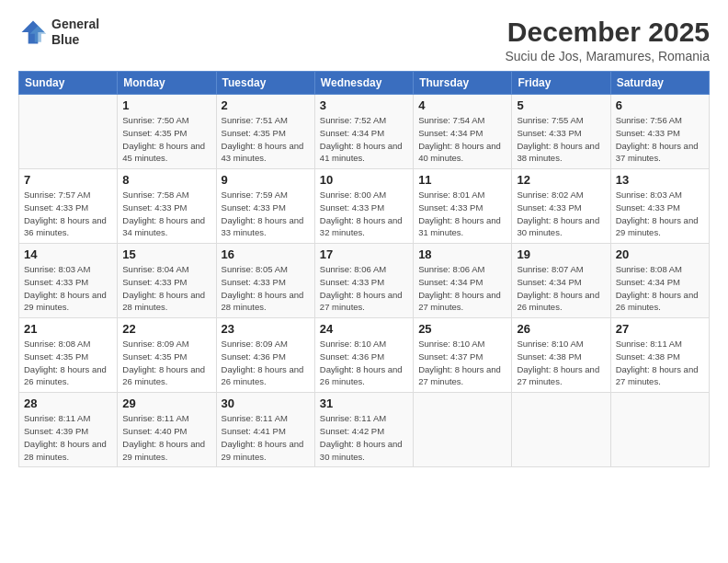 The image size is (728, 563). What do you see at coordinates (462, 180) in the screenshot?
I see `day-number: 11` at bounding box center [462, 180].